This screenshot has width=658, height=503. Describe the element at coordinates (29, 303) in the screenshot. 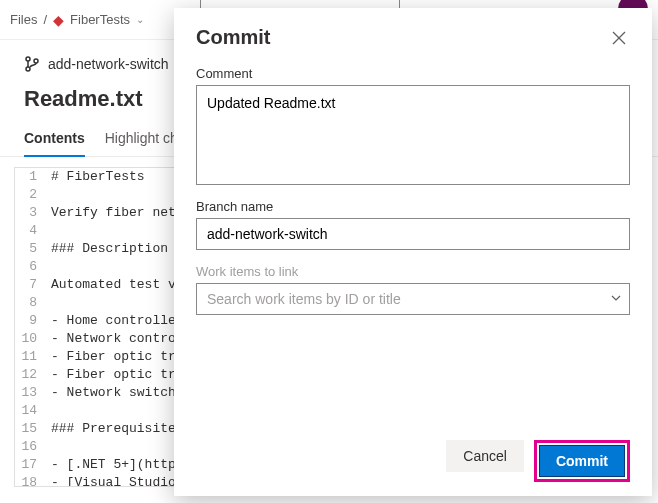

I see `line-number: 8` at that location.